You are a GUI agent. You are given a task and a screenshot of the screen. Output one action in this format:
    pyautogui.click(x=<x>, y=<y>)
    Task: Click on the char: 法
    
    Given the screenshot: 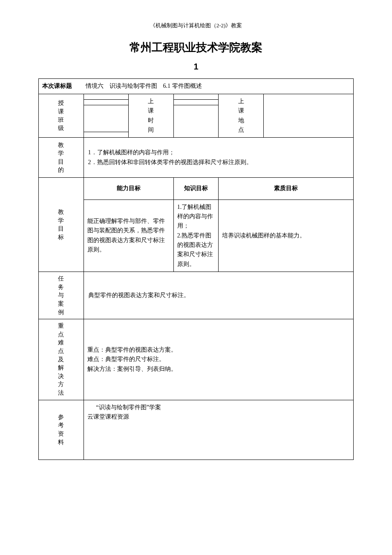 What is the action you would take?
    pyautogui.click(x=61, y=393)
    